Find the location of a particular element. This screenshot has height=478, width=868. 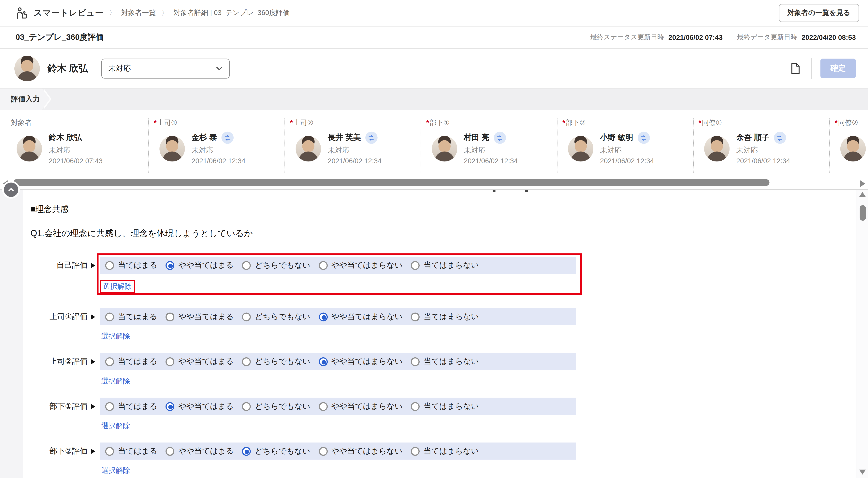

view-target-list-button: 対象者の一覧を見る is located at coordinates (819, 13).